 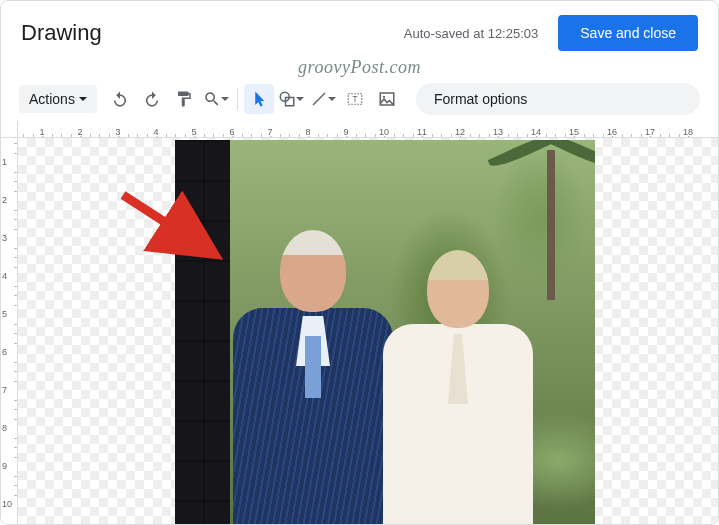 What do you see at coordinates (52, 99) in the screenshot?
I see `actions-label: Actions` at bounding box center [52, 99].